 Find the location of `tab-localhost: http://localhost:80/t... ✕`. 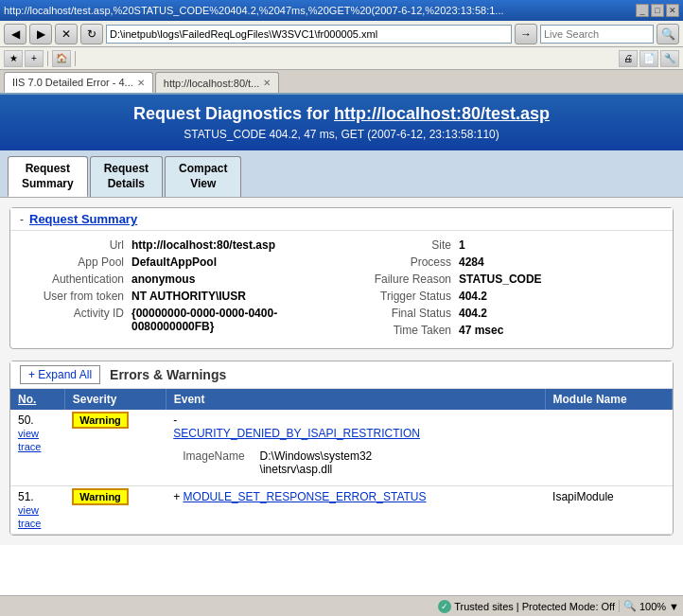

tab-localhost: http://localhost:80/t... ✕ is located at coordinates (218, 82).